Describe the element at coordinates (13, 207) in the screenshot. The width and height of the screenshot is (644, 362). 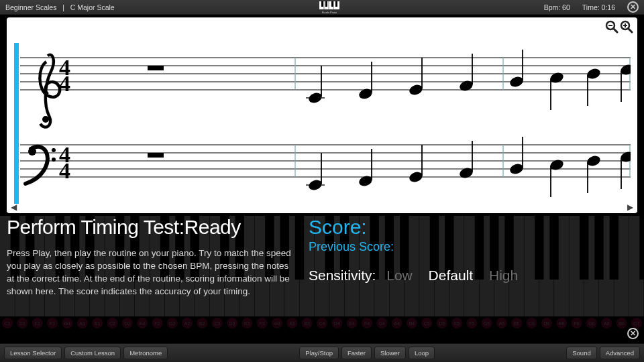
I see `scroll-left-icon: ◀` at that location.